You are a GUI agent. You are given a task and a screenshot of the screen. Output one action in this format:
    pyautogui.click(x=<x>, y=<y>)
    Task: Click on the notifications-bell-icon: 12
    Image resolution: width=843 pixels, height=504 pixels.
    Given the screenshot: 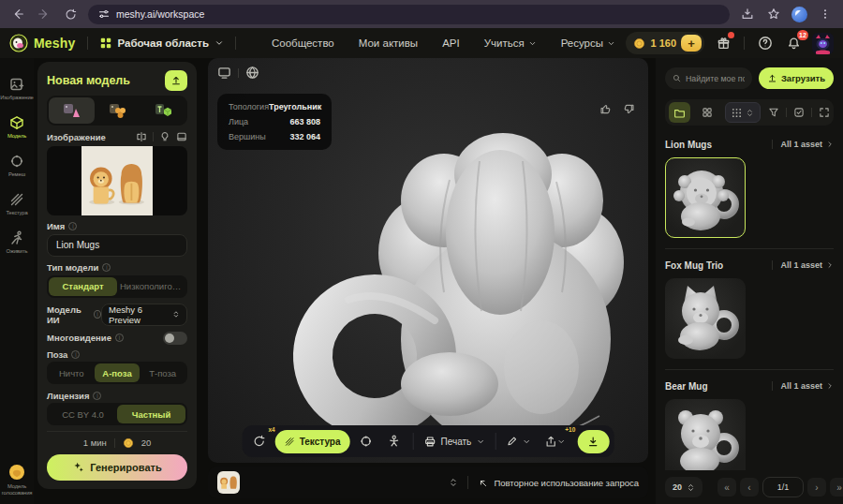 What is the action you would take?
    pyautogui.click(x=793, y=43)
    